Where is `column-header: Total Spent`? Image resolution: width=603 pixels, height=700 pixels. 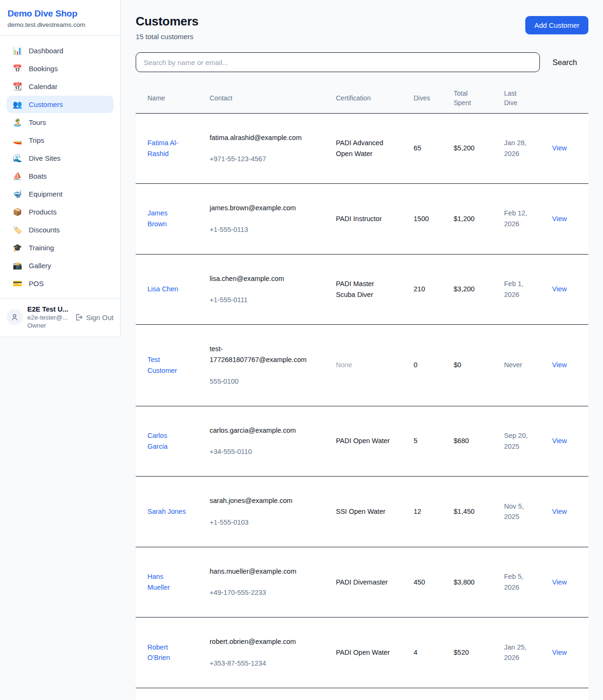
column-header: Total Spent is located at coordinates (473, 98).